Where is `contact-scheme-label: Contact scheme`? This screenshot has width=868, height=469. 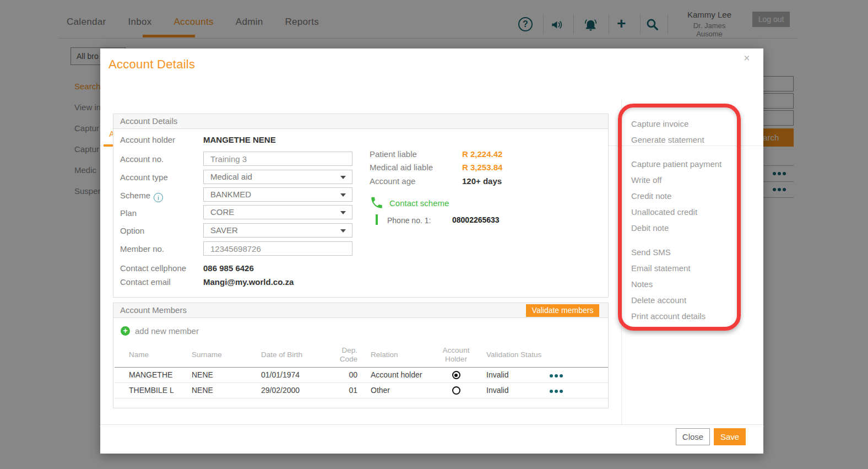 contact-scheme-label: Contact scheme is located at coordinates (419, 203).